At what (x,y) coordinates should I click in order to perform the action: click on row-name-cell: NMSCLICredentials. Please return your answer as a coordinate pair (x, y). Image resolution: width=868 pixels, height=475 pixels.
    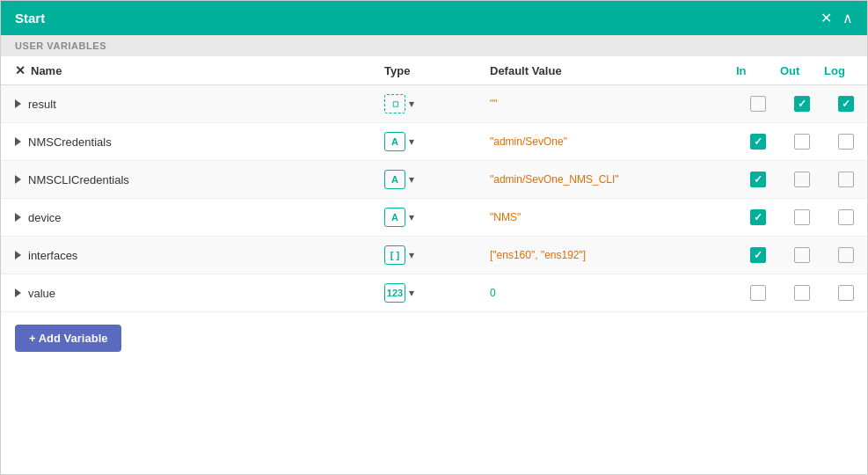
    Looking at the image, I should click on (200, 179).